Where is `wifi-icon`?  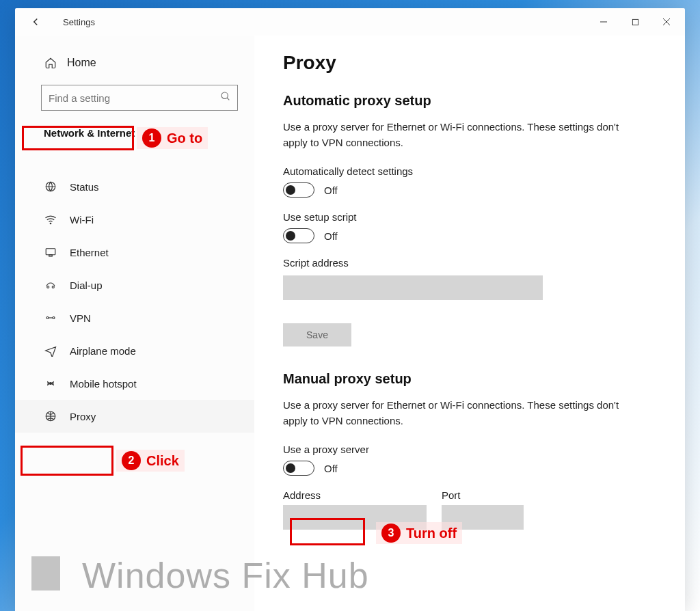
wifi-icon is located at coordinates (51, 219).